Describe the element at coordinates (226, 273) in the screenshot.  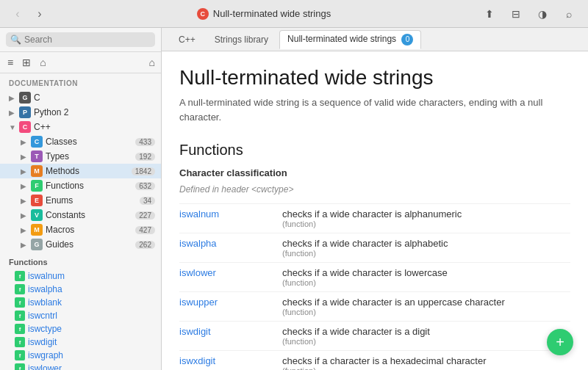
I see `function-link: iswlower` at that location.